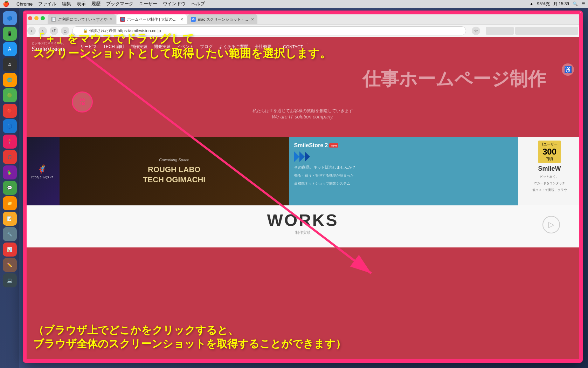 This screenshot has width=588, height=368. What do you see at coordinates (83, 20) in the screenshot?
I see `tab-label-1: ご利用について | いらすとや` at bounding box center [83, 20].